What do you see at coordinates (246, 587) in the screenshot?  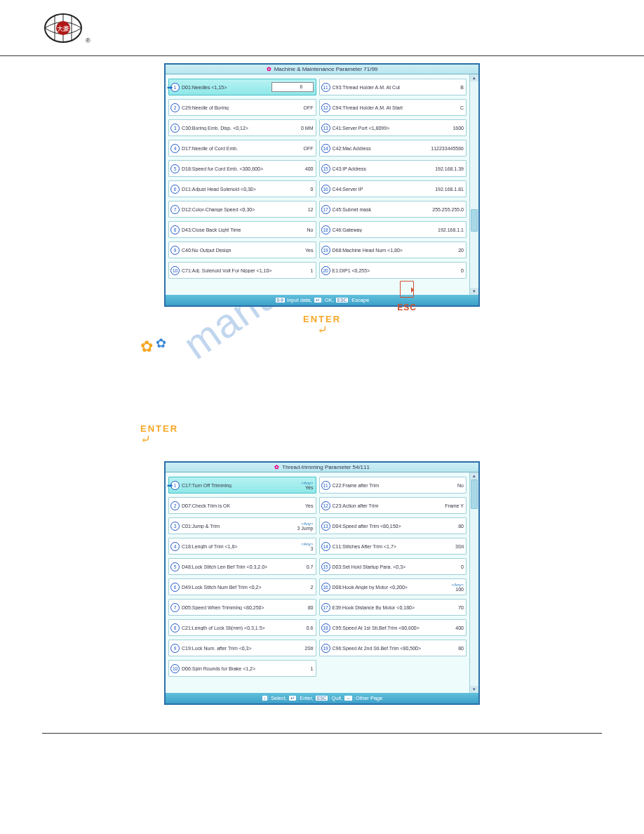 I see `param-label: D49:Lock Stitch Num Bef Trim <0,2>` at bounding box center [246, 587].